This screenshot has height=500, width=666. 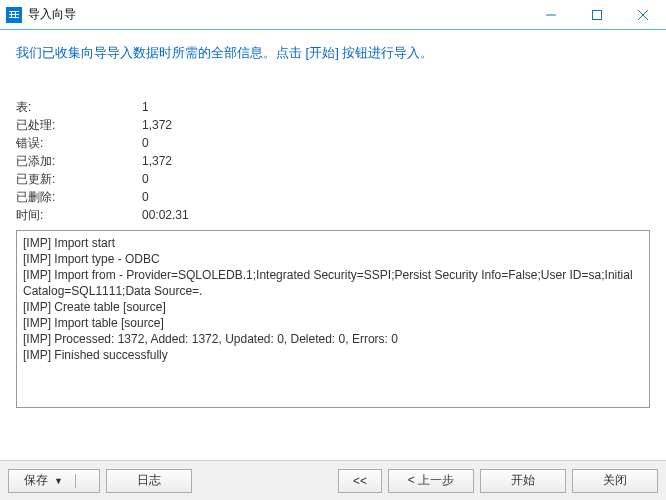 I want to click on minimize-button, so click(x=551, y=14).